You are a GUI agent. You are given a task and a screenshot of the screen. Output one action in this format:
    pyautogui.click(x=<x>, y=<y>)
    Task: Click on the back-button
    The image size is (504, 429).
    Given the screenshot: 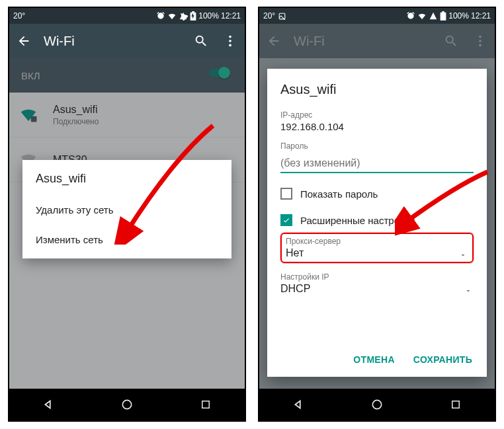 What is the action you would take?
    pyautogui.click(x=24, y=41)
    